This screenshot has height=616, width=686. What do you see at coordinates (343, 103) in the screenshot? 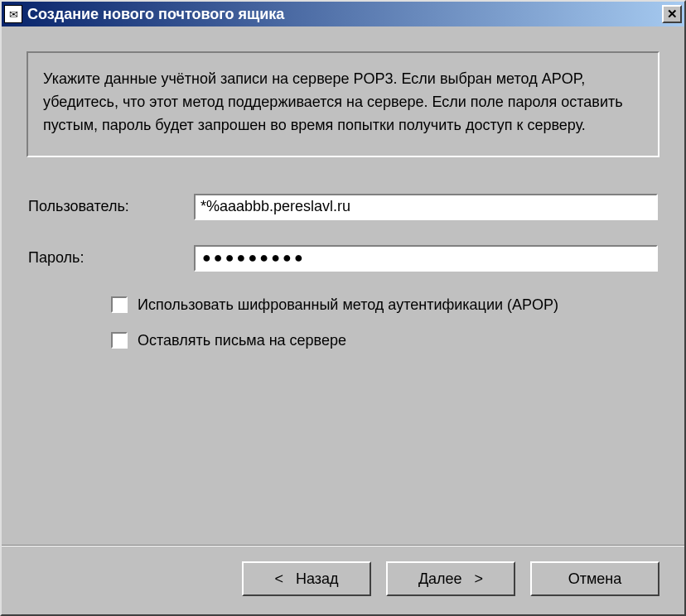
I see `info-text: Укажите данные учётной записи на сервере…` at bounding box center [343, 103].